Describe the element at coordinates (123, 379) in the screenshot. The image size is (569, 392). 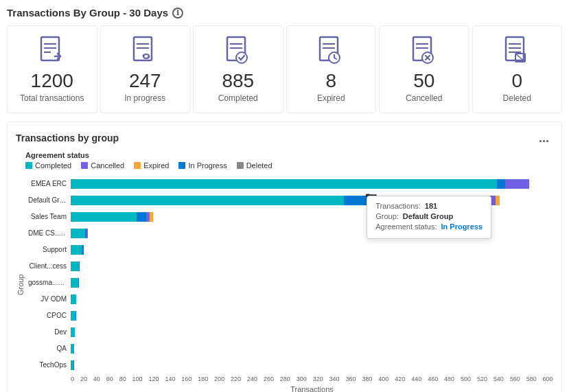
I see `x-tick: 80` at that location.